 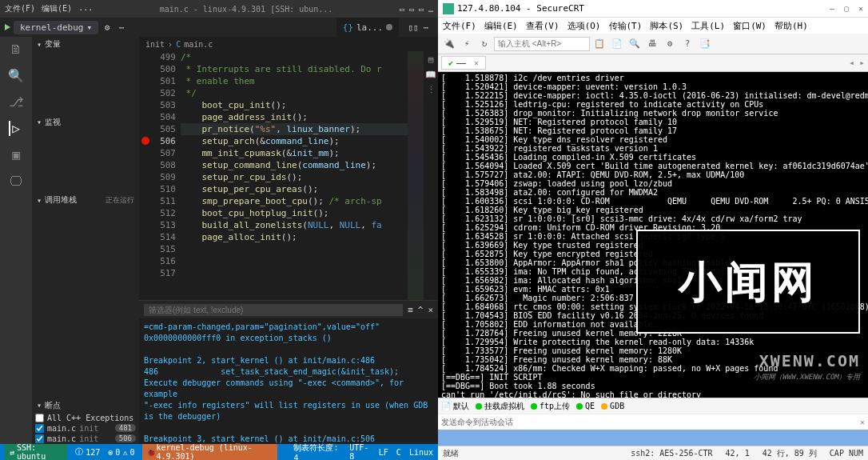 I want to click on minimap, so click(x=416, y=176).